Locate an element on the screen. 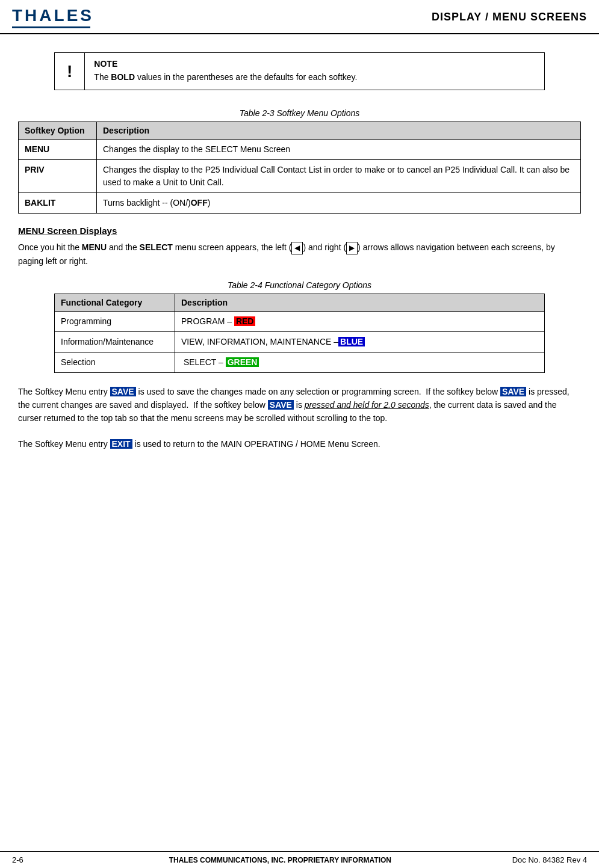  arrow-left-icon: ◀ is located at coordinates (297, 248).